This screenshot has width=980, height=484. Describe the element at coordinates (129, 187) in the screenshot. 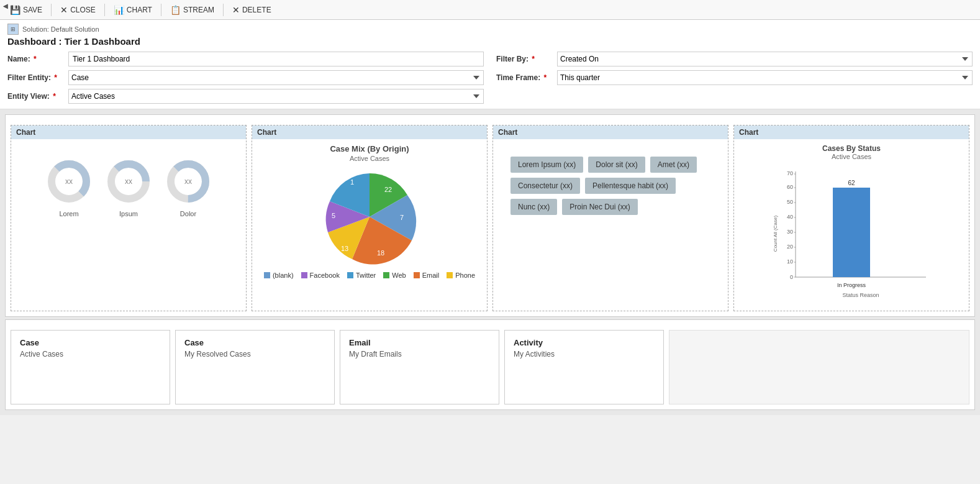

I see `donut-row: xx Lorem xx Ipsum` at that location.